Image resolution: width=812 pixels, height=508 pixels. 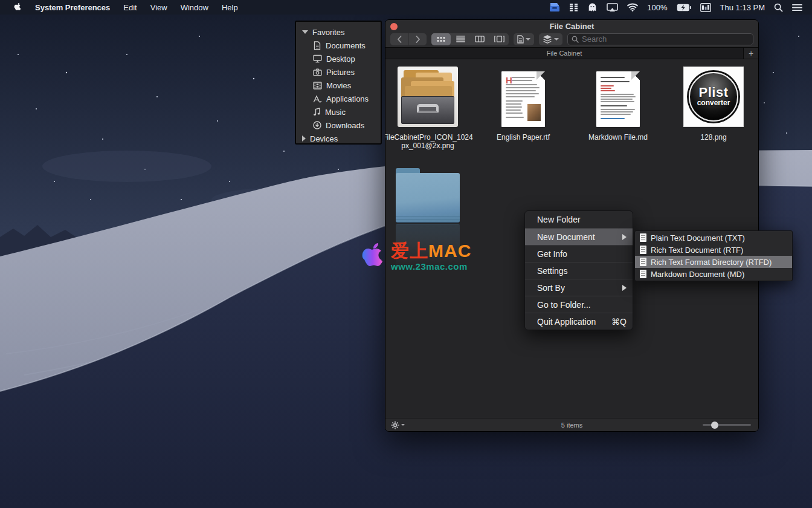 What do you see at coordinates (524, 39) in the screenshot?
I see `new-document-dropdown` at bounding box center [524, 39].